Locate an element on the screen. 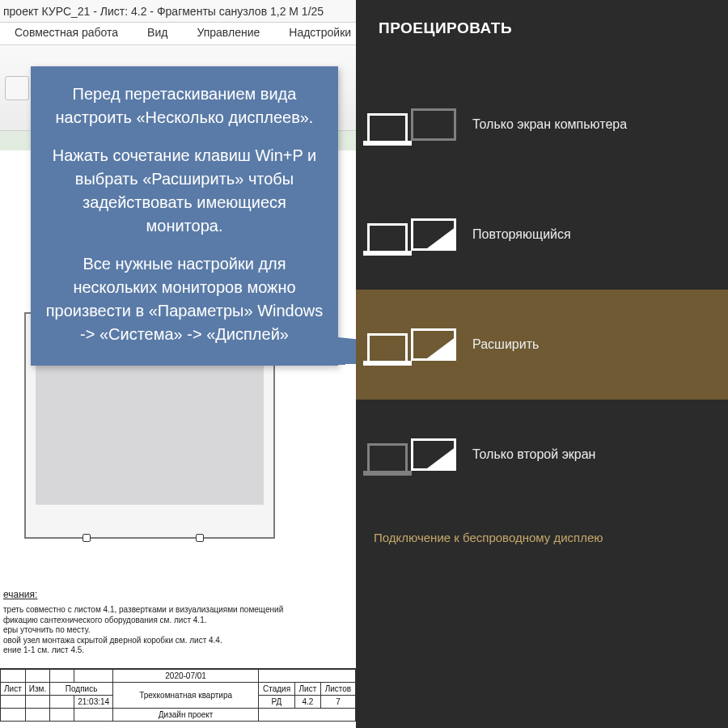 The image size is (728, 728). callout-text: Все нужные настройки для нескольких мони… is located at coordinates (184, 299).